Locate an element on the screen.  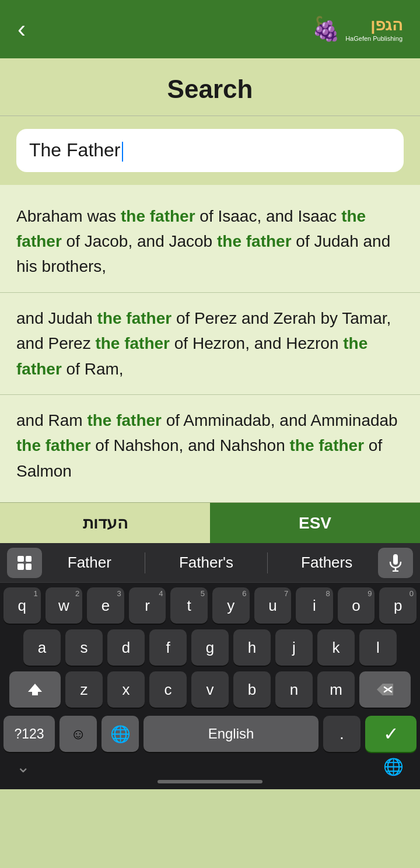
key-z: z is located at coordinates (84, 690).